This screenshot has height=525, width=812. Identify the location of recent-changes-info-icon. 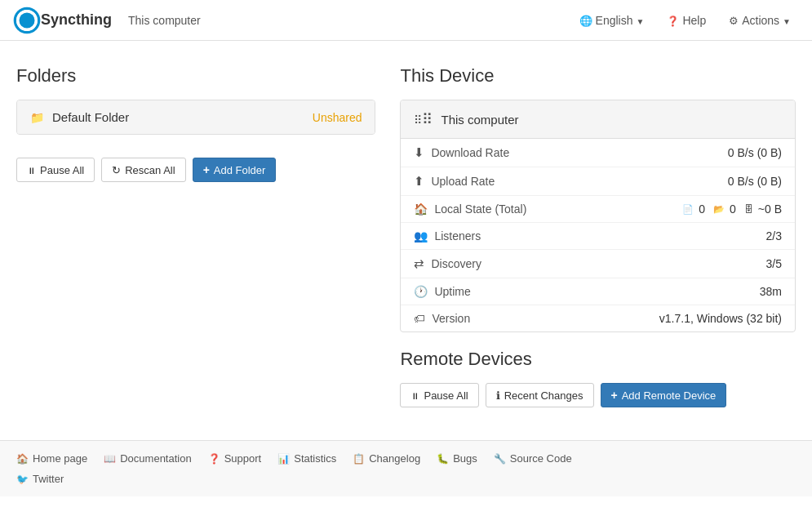
(498, 395).